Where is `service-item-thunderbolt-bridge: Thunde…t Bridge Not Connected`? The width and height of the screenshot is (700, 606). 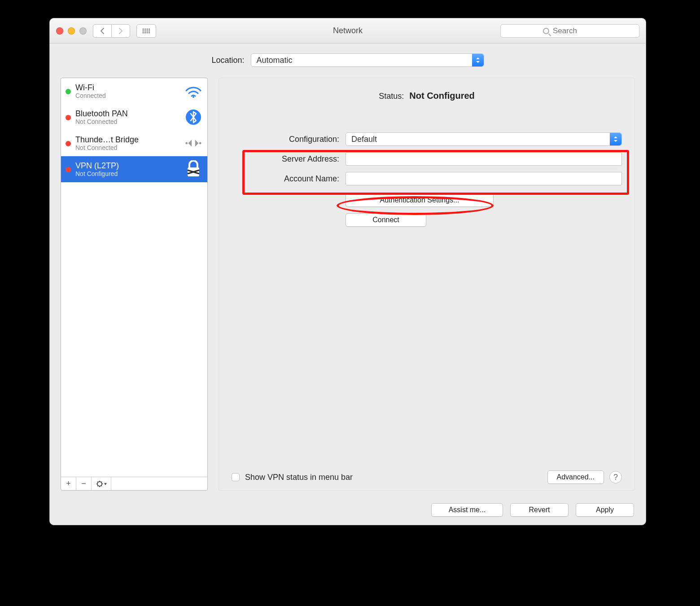 service-item-thunderbolt-bridge: Thunde…t Bridge Not Connected is located at coordinates (134, 143).